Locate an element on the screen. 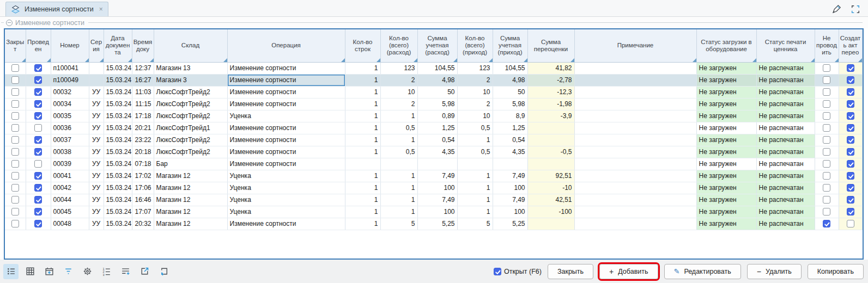  cell-reval is located at coordinates (551, 164).